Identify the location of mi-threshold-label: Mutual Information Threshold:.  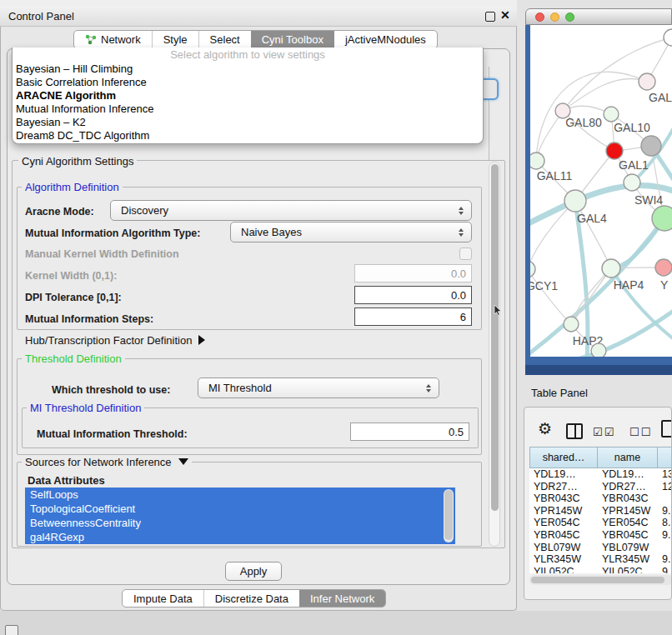
(112, 434).